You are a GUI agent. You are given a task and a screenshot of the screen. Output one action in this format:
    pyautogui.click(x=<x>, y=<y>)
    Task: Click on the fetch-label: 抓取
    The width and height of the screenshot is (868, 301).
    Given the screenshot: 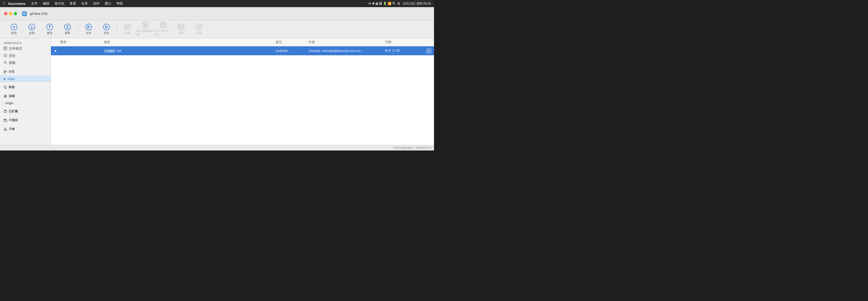 What is the action you would take?
    pyautogui.click(x=67, y=33)
    